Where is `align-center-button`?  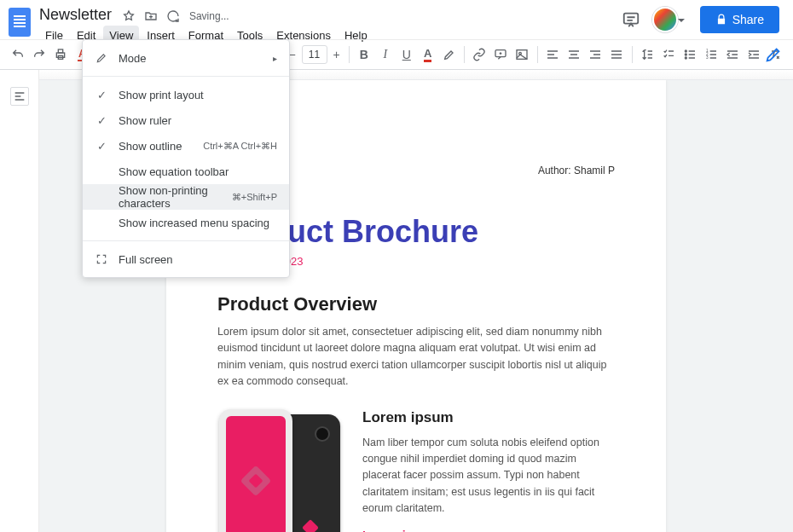
align-center-button is located at coordinates (575, 55).